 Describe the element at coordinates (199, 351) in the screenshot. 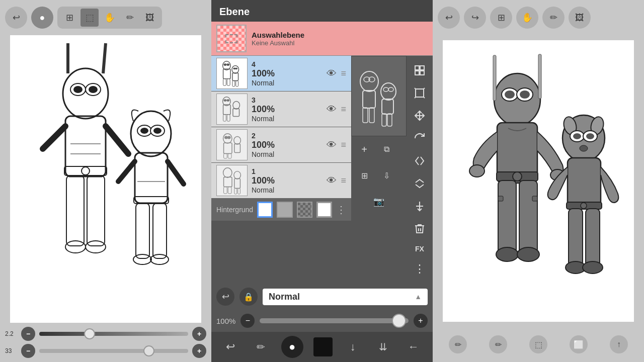

I see `opacity-plus-button: +` at that location.